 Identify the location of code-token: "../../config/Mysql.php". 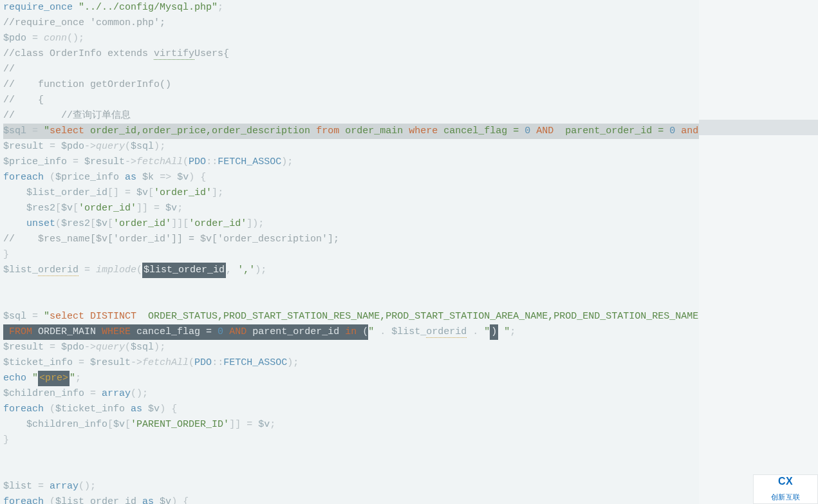
(148, 8).